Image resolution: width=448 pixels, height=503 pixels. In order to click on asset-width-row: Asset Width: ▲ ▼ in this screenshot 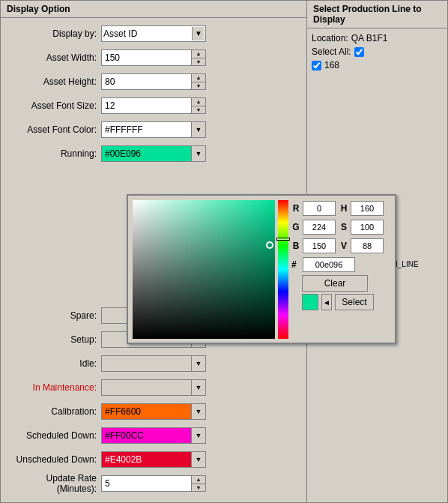, I will do `click(154, 58)`.